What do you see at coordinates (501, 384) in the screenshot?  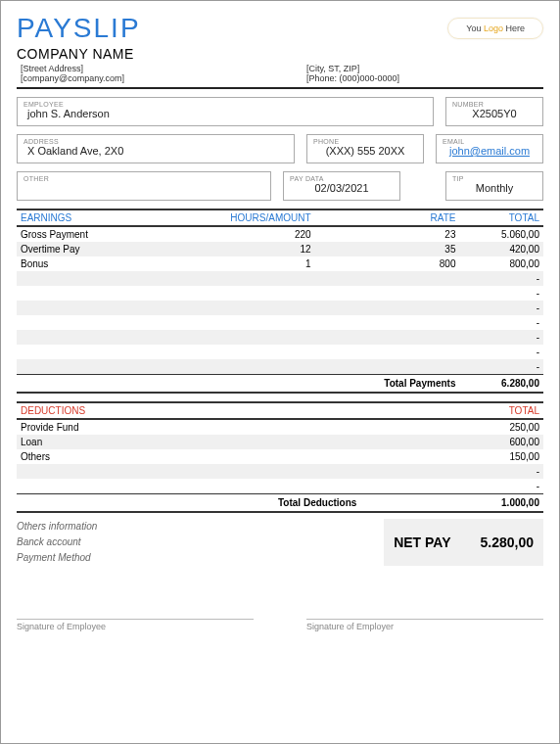 I see `earnings-total-value: 6.280,00` at bounding box center [501, 384].